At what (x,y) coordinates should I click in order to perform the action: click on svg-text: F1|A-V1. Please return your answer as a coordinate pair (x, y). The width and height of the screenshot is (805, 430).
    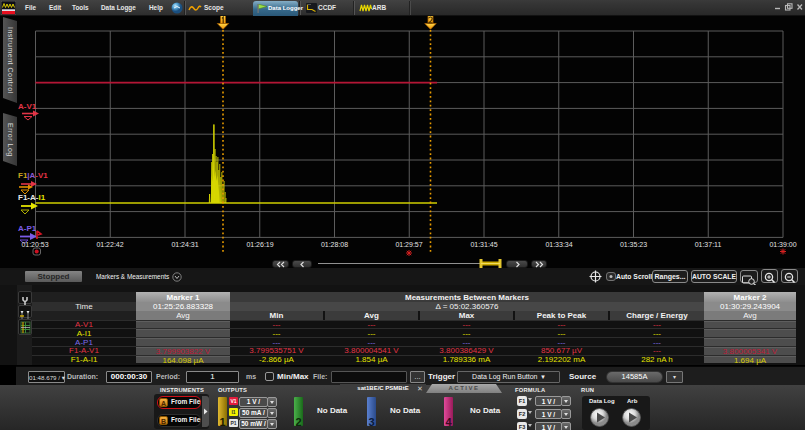
    Looking at the image, I should click on (33, 176).